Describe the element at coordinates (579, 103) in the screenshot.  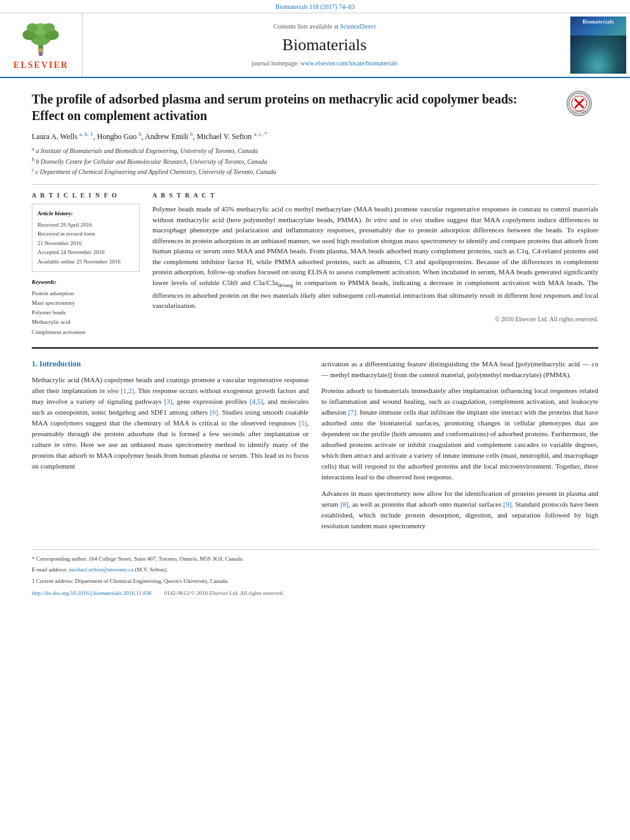
I see `crossmark-icon: CrossMark` at that location.